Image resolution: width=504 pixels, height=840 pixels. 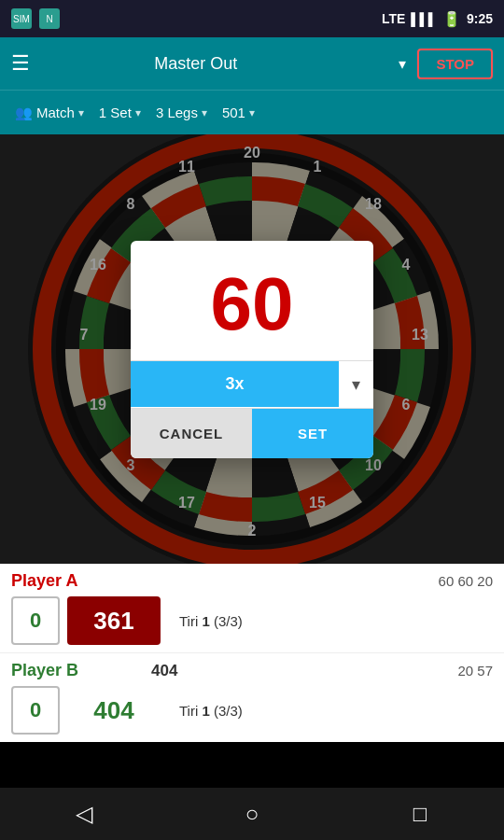 What do you see at coordinates (35, 621) in the screenshot?
I see `player-a-score-zero: 0` at bounding box center [35, 621].